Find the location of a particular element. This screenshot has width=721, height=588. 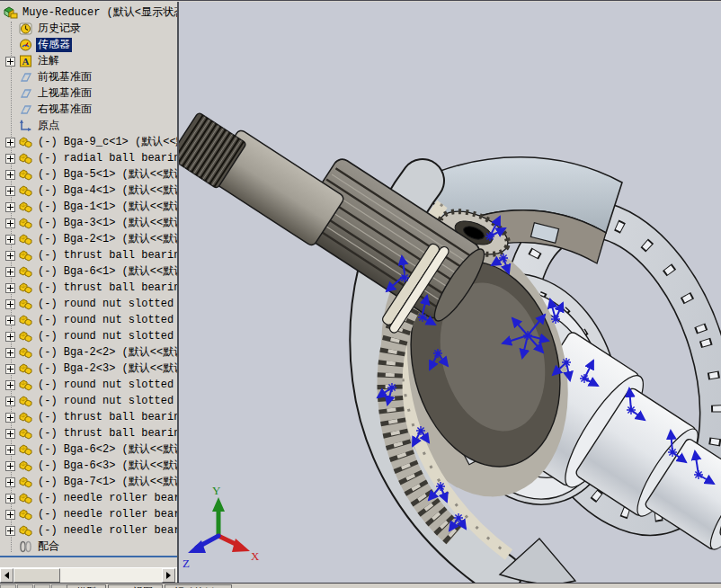

tree-item-part-13: (-) round nut slotted for is located at coordinates (88, 336).